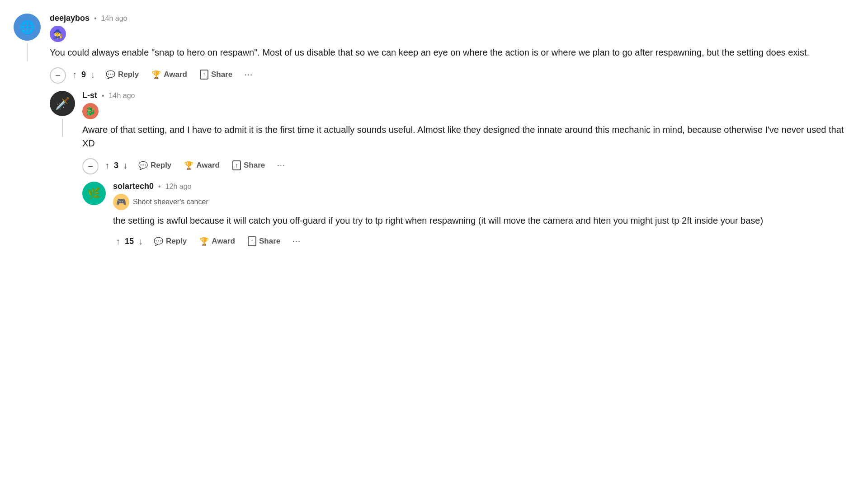  I want to click on collapse-btn-lst: −, so click(90, 166).